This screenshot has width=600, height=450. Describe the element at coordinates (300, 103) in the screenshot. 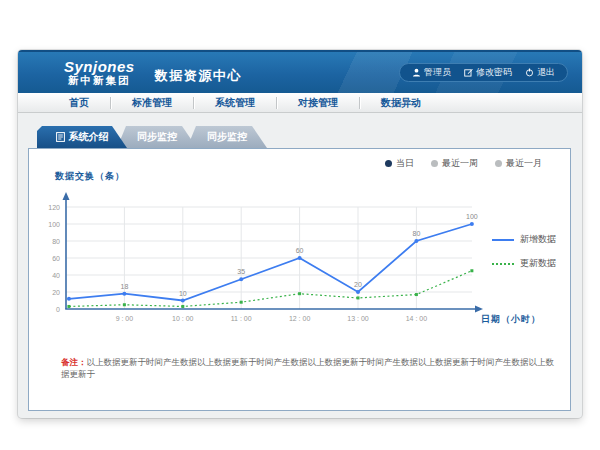

I see `main-nav: 首页 标准管理 系统管理 对接管理 数据异动` at that location.